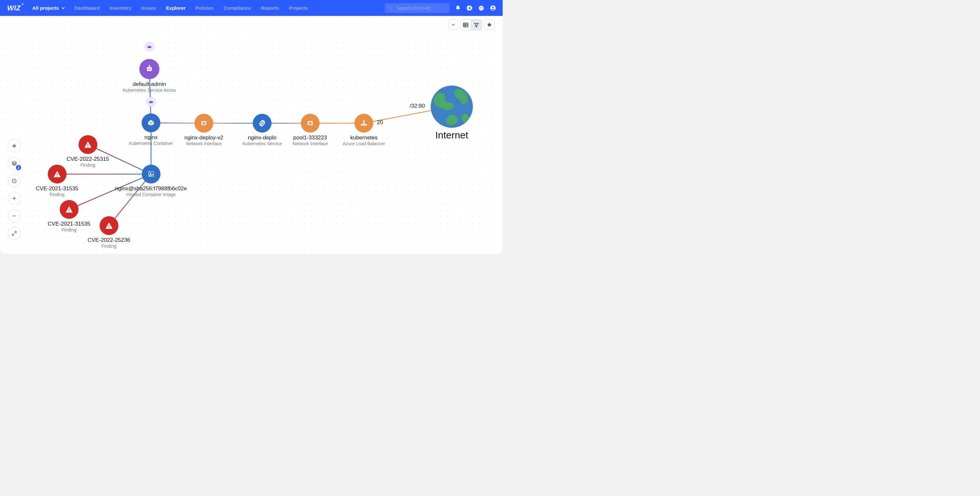  What do you see at coordinates (176, 8) in the screenshot?
I see `nav-link-explorer: Explorer` at bounding box center [176, 8].